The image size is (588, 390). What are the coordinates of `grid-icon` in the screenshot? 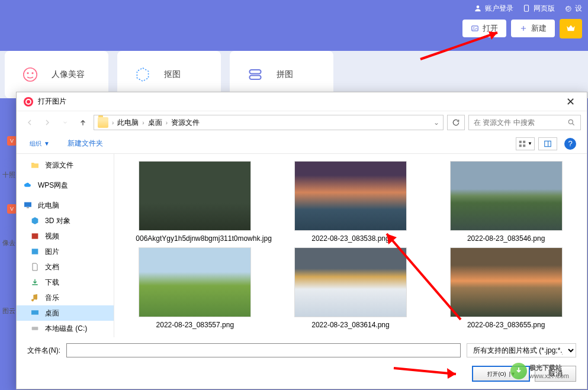 It's located at (522, 144).